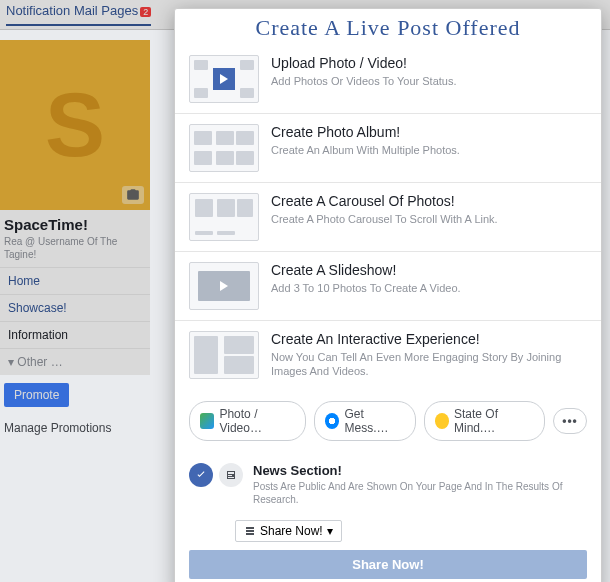  What do you see at coordinates (429, 219) in the screenshot?
I see `option-desc: Create A Photo Carousel To Scroll With A…` at bounding box center [429, 219].